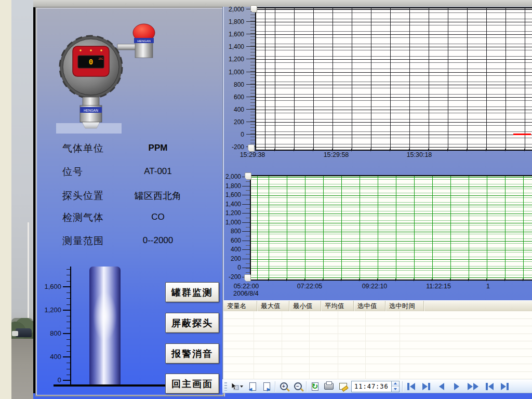  What do you see at coordinates (49, 287) in the screenshot?
I see `gauge-tick-label: 1,600` at bounding box center [49, 287].